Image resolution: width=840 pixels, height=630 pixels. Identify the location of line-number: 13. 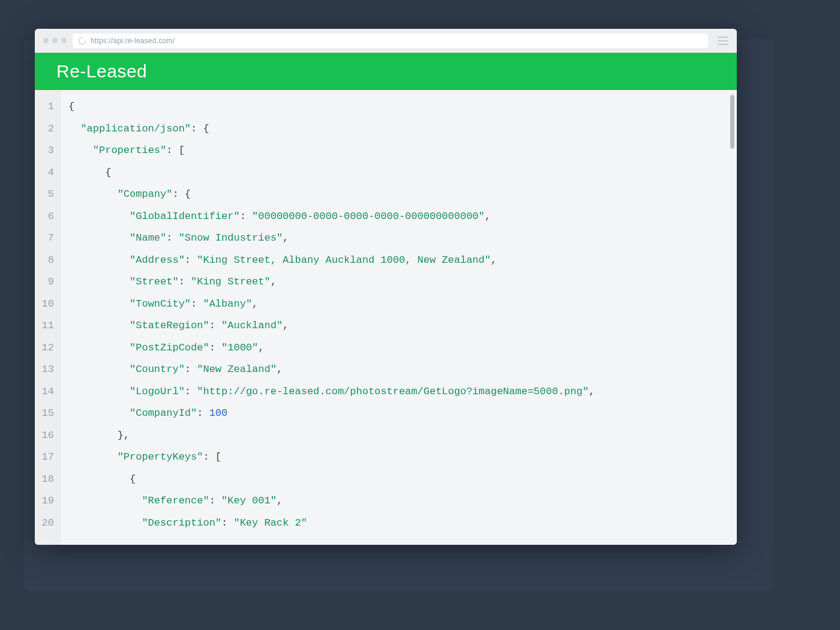
(44, 370).